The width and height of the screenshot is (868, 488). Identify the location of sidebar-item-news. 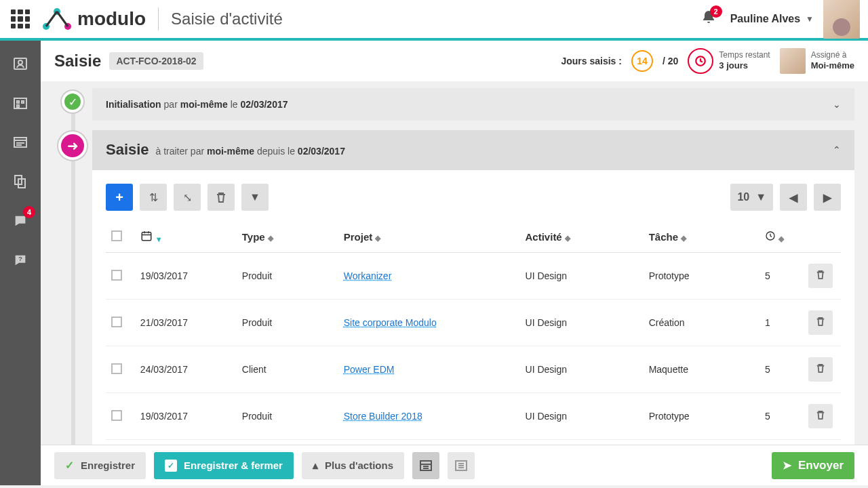
(20, 142).